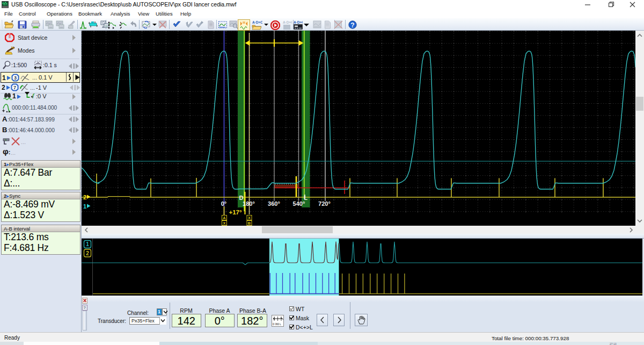  What do you see at coordinates (241, 198) in the screenshot?
I see `svg-text: D` at bounding box center [241, 198].